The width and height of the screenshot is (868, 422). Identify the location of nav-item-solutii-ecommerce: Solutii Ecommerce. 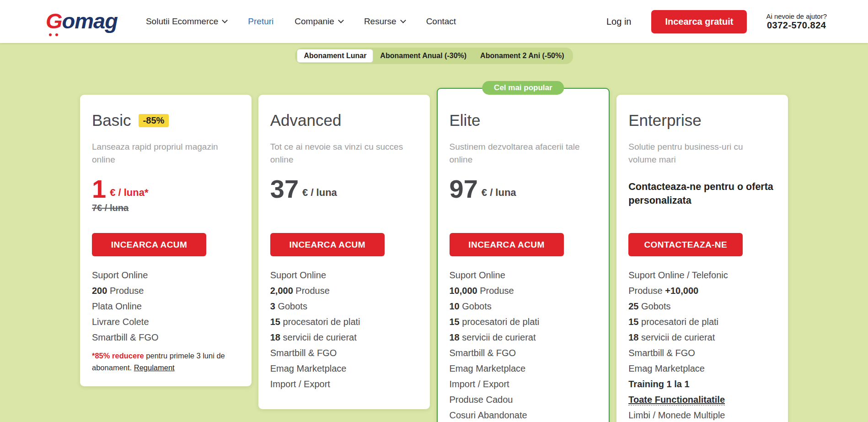
(187, 22).